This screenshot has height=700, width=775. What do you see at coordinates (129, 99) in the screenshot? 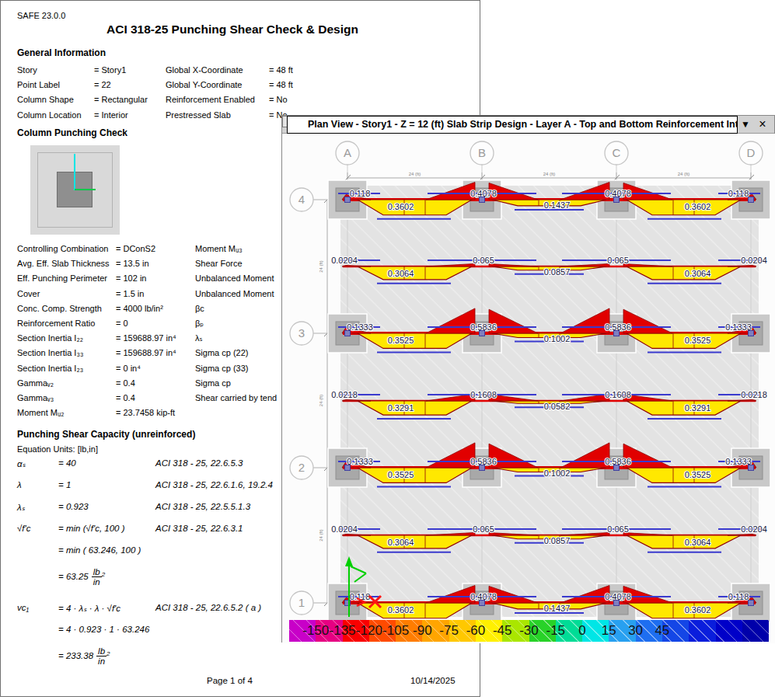
I see `info-value: = Rectangular` at bounding box center [129, 99].